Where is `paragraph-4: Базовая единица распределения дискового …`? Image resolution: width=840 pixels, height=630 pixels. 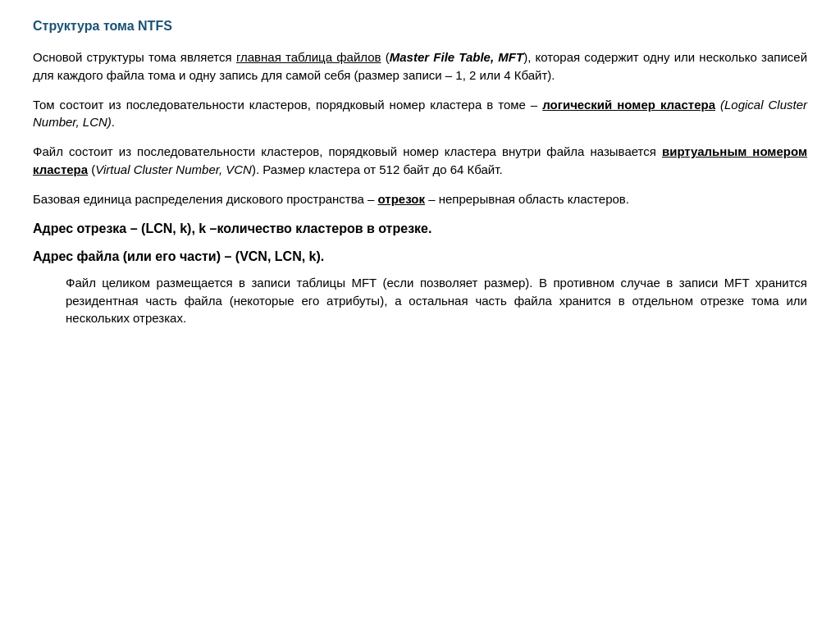
paragraph-4: Базовая единица распределения дискового … is located at coordinates (420, 199).